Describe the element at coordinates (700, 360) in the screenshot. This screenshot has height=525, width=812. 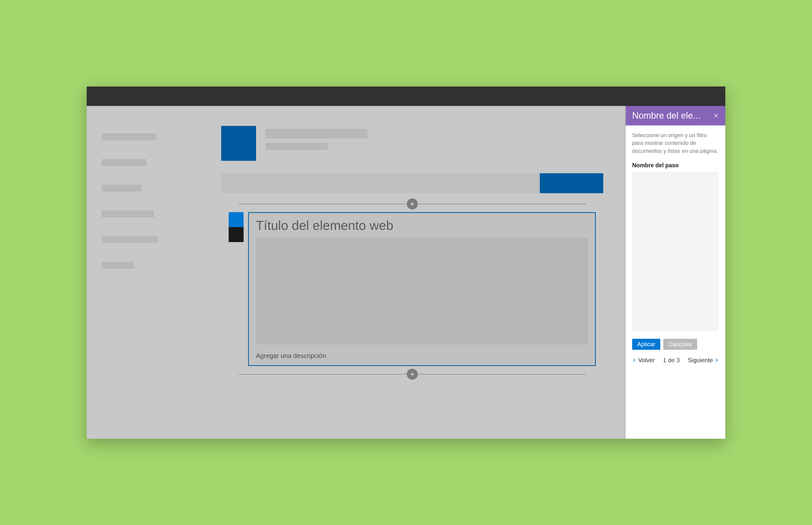
I see `next-label: Siguiente` at that location.